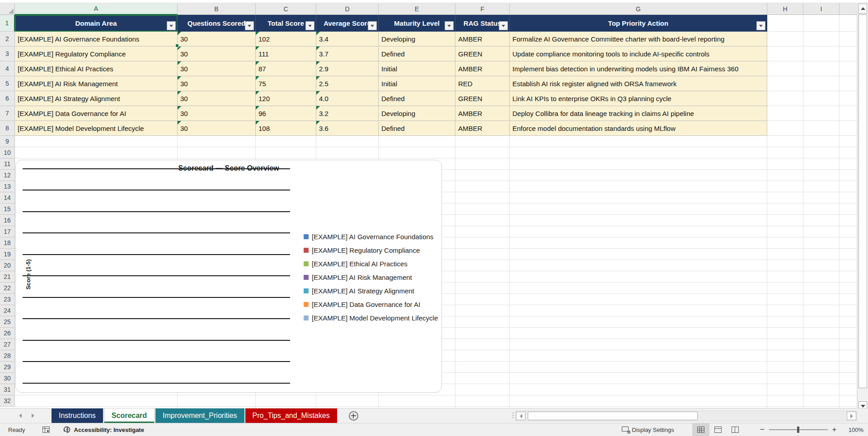  I want to click on column-header-h: H, so click(785, 9).